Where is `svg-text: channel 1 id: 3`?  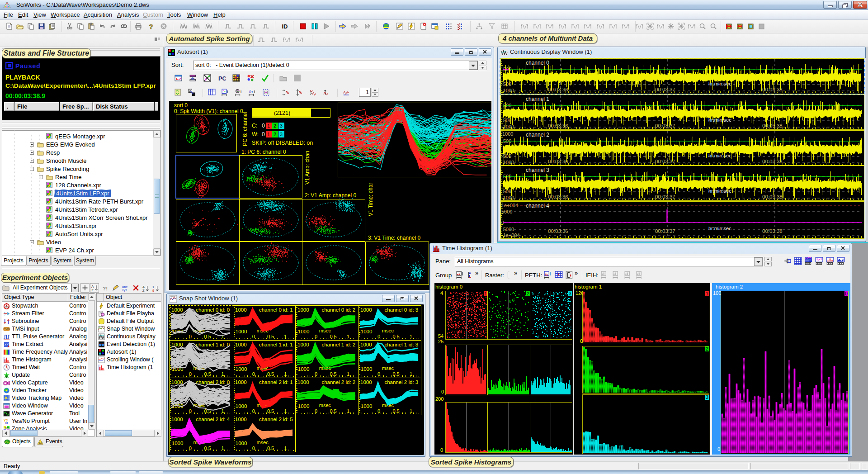 svg-text: channel 1 id: 3 is located at coordinates (401, 345).